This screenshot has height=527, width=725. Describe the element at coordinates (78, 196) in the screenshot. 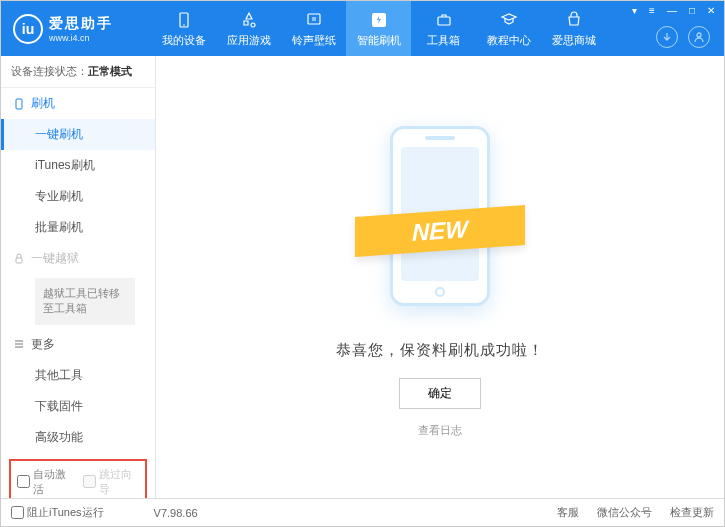

I see `sidebar-item-pro: 专业刷机` at that location.